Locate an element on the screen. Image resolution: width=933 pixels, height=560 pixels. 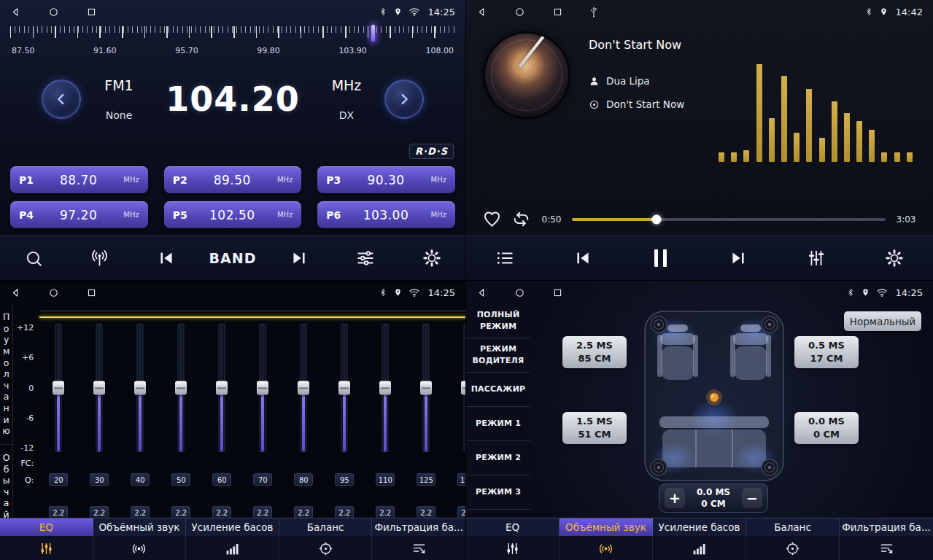
repeat-icon is located at coordinates (521, 219).